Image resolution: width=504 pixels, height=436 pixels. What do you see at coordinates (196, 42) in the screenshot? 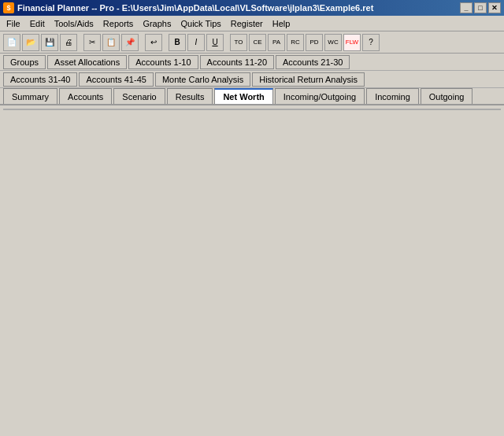
I see `tool-i: I` at bounding box center [196, 42].